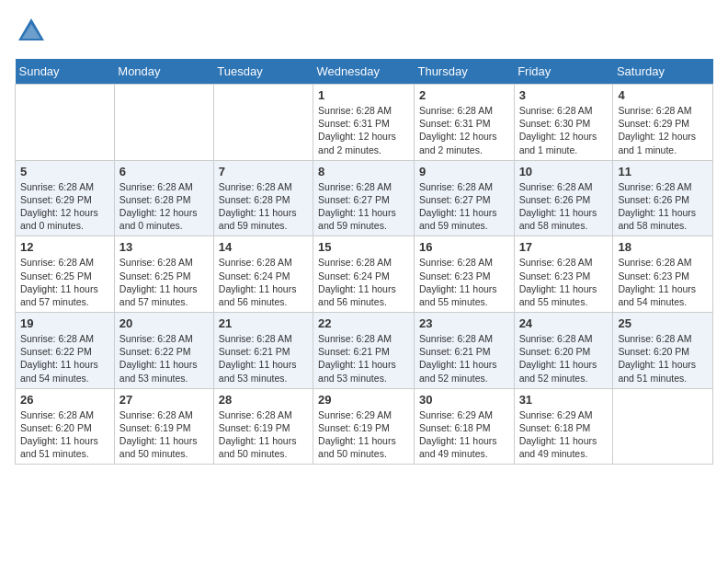 Image resolution: width=728 pixels, height=563 pixels. What do you see at coordinates (664, 72) in the screenshot?
I see `day-header-saturday: Saturday` at bounding box center [664, 72].